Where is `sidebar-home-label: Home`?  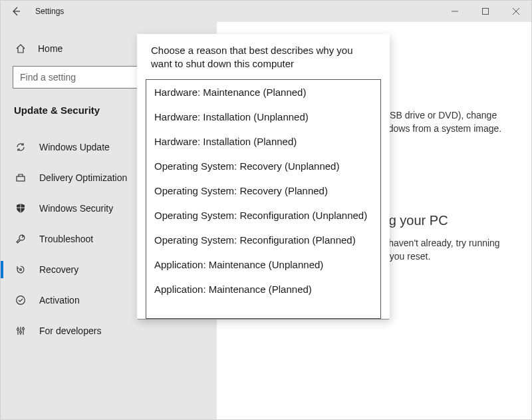
sidebar-home-label: Home is located at coordinates (51, 49).